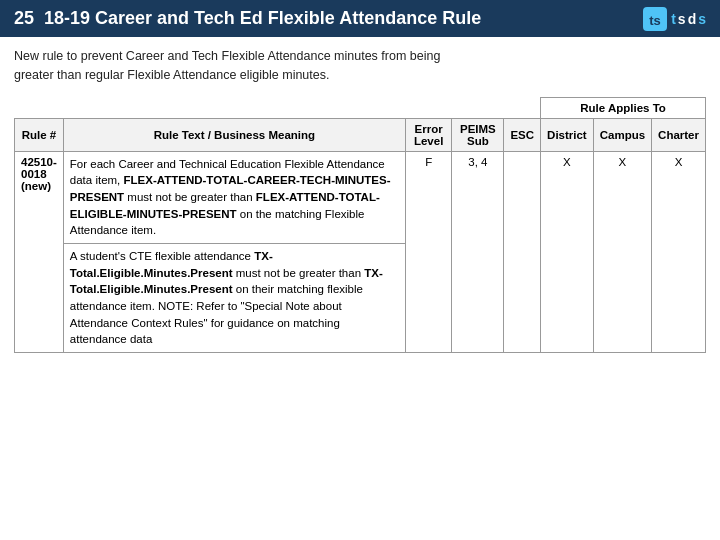 The image size is (720, 540). I want to click on header-number: 25, so click(24, 18).